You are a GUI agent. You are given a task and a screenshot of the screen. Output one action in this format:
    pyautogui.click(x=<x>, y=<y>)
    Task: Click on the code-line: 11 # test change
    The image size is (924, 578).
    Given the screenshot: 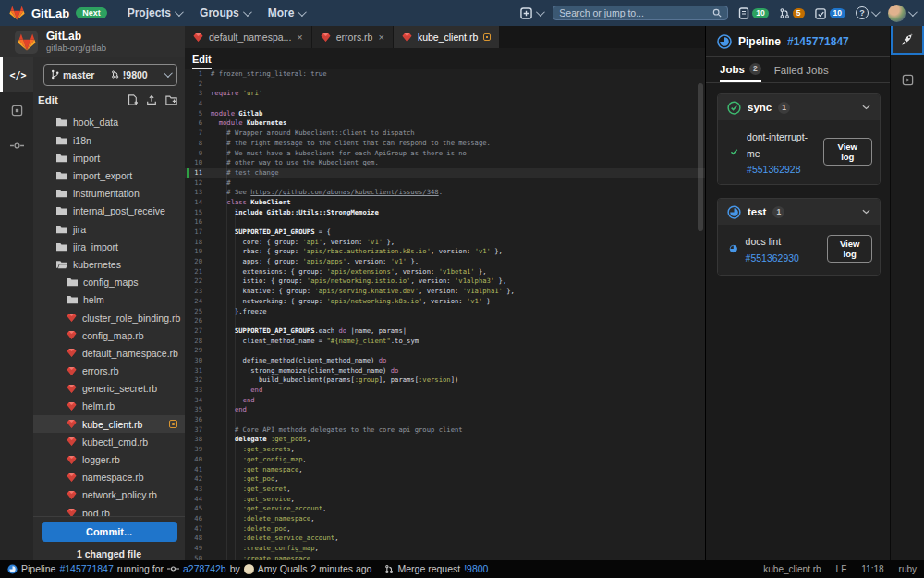 What is the action you would take?
    pyautogui.click(x=445, y=174)
    